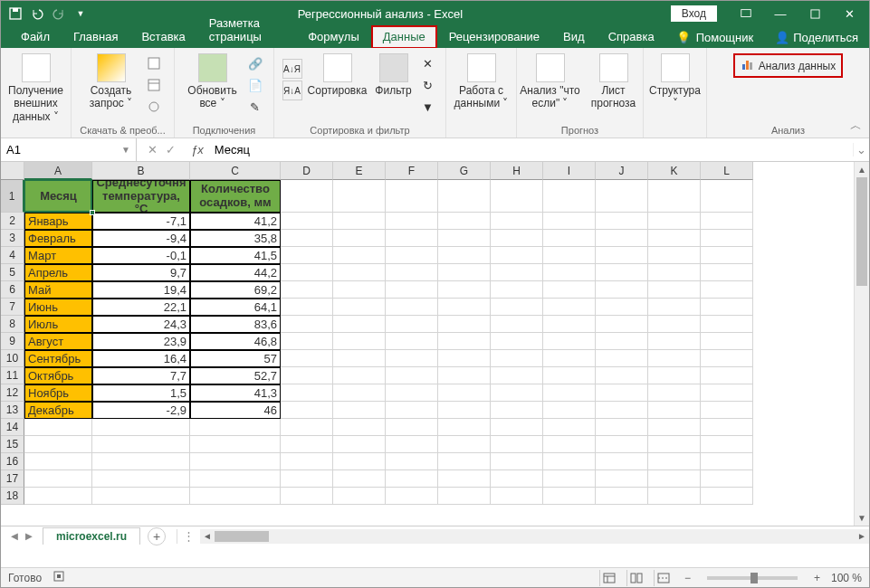 This screenshot has width=870, height=588. I want to click on reapply-icon: ↻, so click(428, 85).